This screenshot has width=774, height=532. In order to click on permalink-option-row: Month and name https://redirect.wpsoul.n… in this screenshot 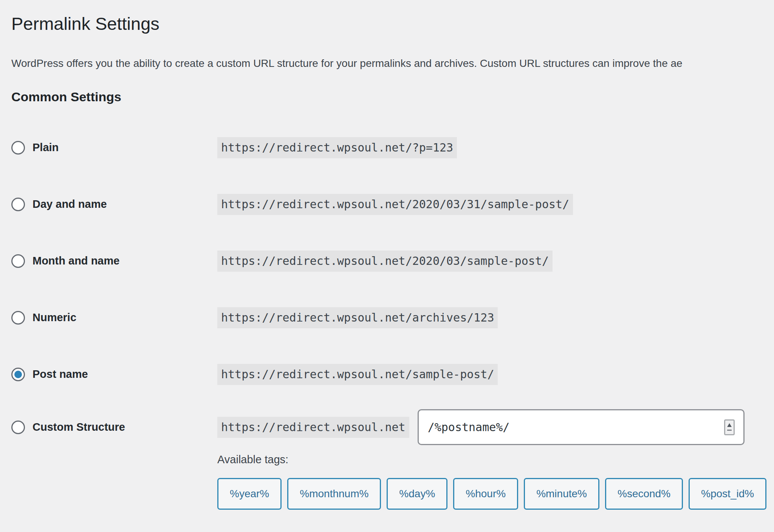, I will do `click(393, 261)`.